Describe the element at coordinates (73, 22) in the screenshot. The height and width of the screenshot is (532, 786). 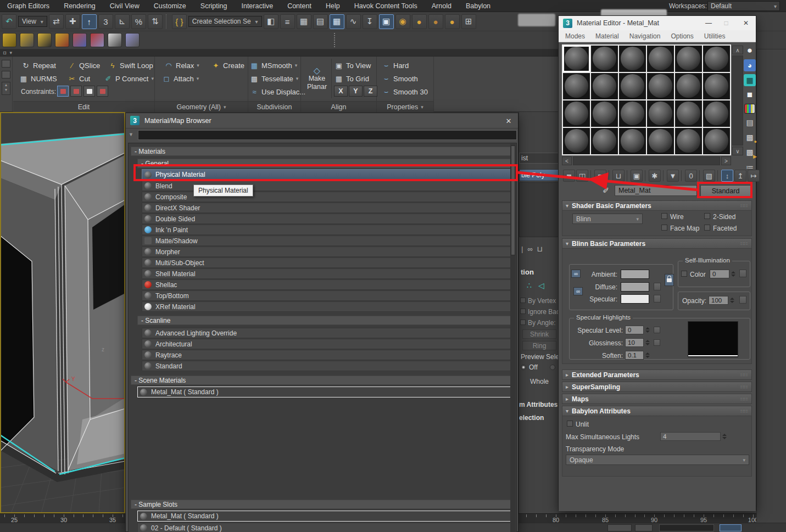
I see `select-and-move-icon: ✚` at that location.